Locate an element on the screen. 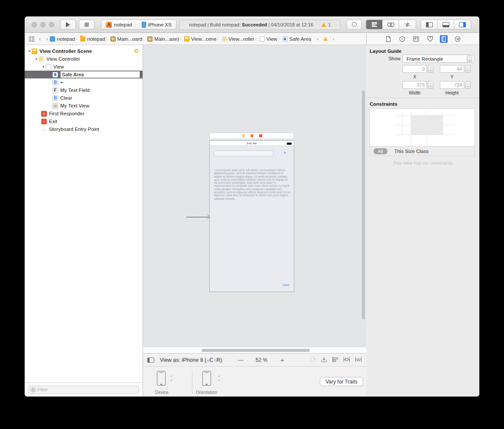 The image size is (504, 429). width-stepper: ⌃⌄ is located at coordinates (431, 85).